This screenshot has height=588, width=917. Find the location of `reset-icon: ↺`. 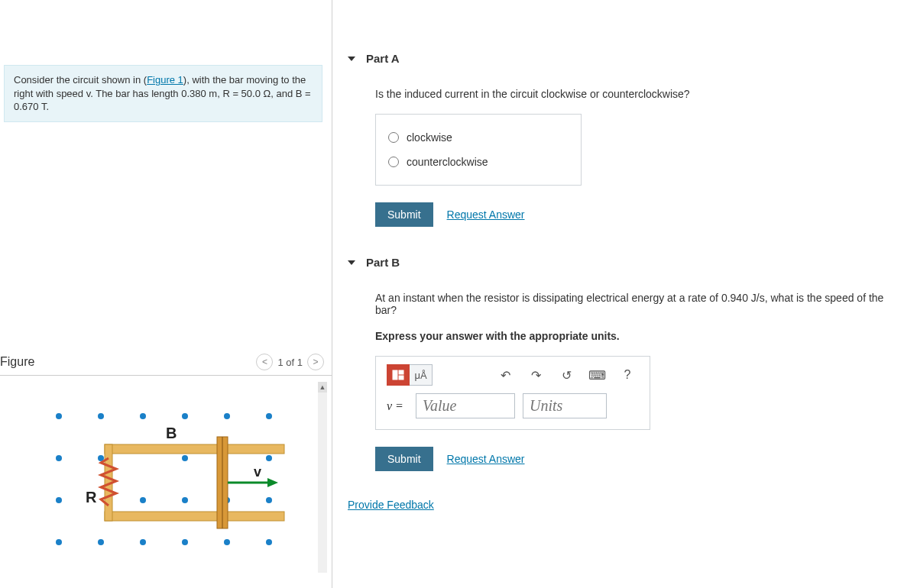

reset-icon: ↺ is located at coordinates (566, 375).